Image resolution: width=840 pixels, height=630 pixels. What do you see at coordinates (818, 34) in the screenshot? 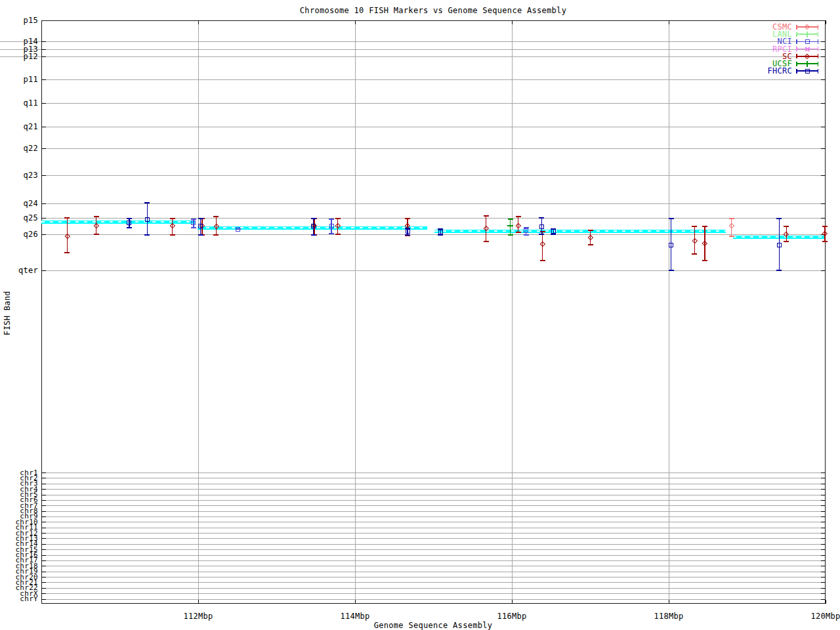
I see `legend-lanl-sample-cap-right` at bounding box center [818, 34].